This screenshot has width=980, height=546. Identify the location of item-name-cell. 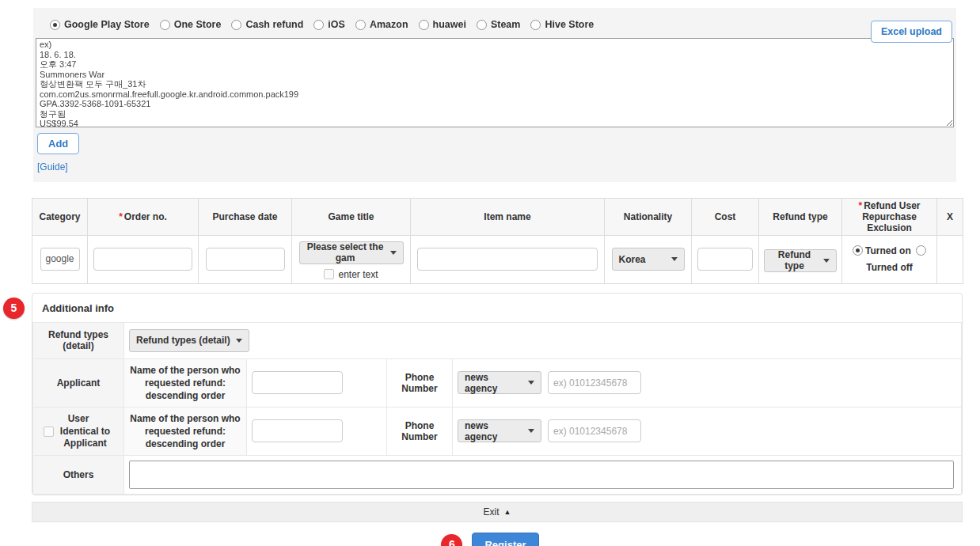
(508, 260).